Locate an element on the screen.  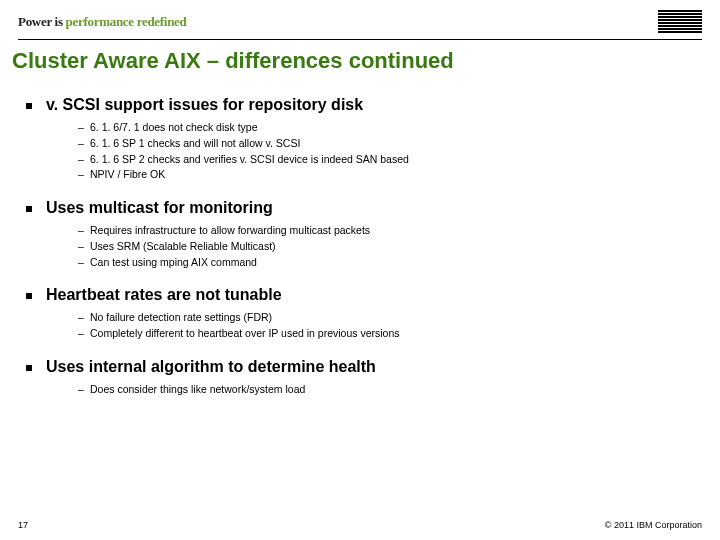
ibm-logo-icon is located at coordinates (680, 22).